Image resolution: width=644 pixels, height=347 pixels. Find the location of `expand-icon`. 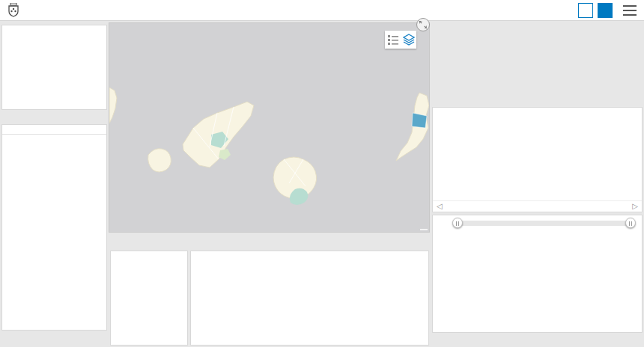

expand-icon is located at coordinates (423, 25).